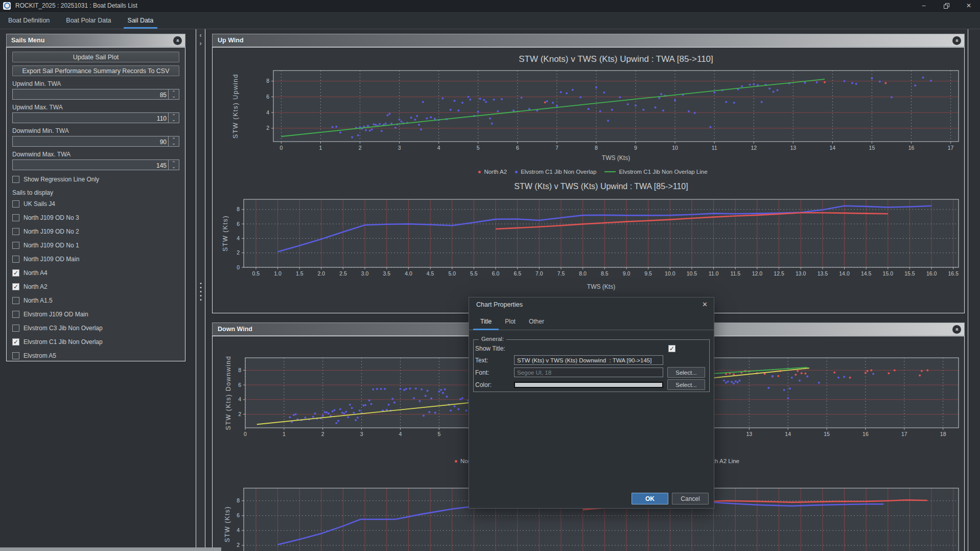 The width and height of the screenshot is (980, 551). What do you see at coordinates (946, 6) in the screenshot?
I see `restore-button` at bounding box center [946, 6].